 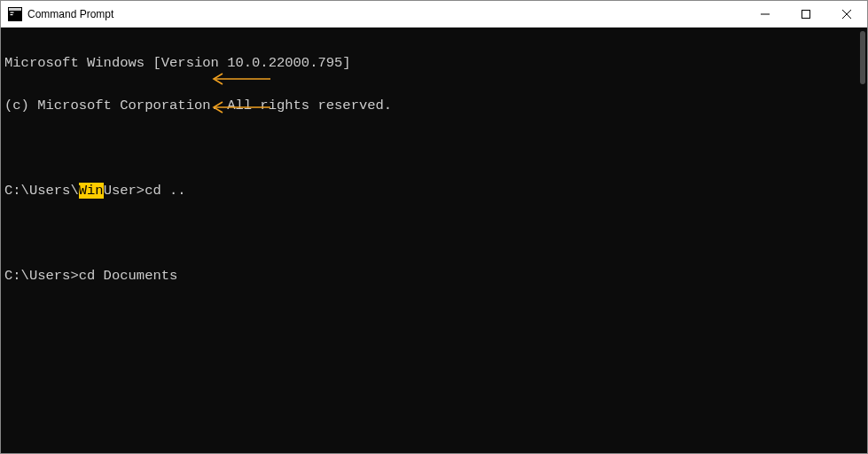 What do you see at coordinates (806, 14) in the screenshot?
I see `maximize-button` at bounding box center [806, 14].